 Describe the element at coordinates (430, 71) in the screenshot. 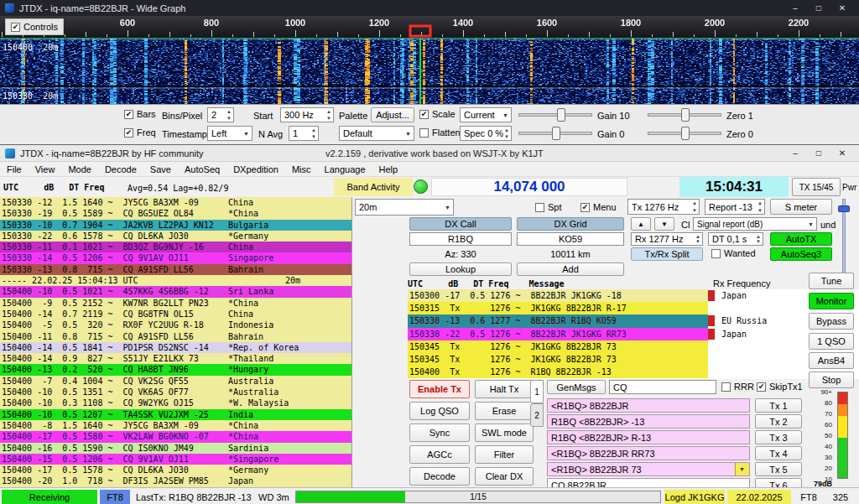

I see `waterfall-canvas` at that location.